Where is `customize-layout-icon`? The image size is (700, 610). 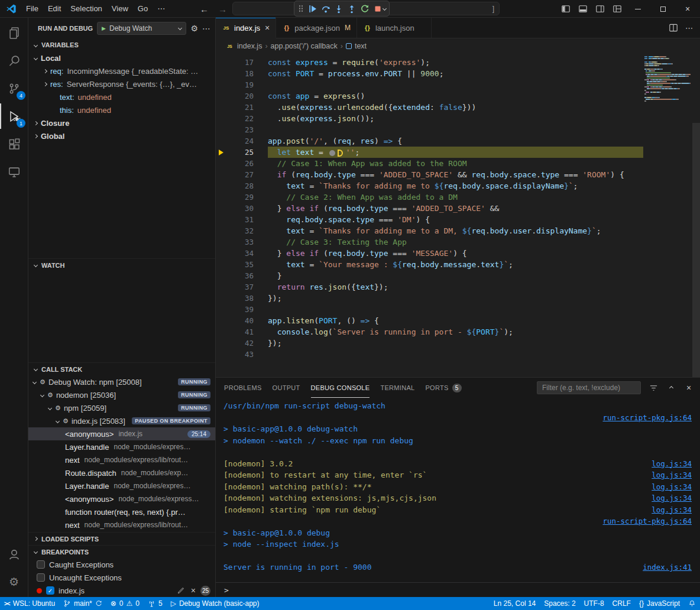 customize-layout-icon is located at coordinates (617, 9).